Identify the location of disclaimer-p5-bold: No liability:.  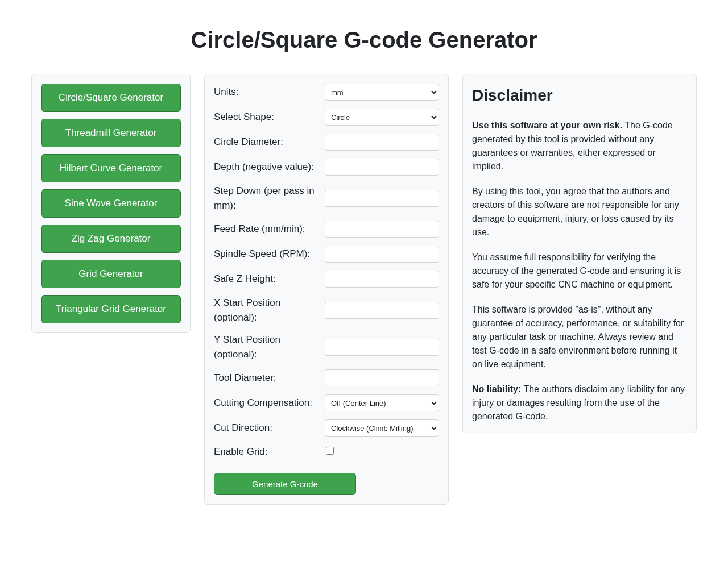
(497, 389).